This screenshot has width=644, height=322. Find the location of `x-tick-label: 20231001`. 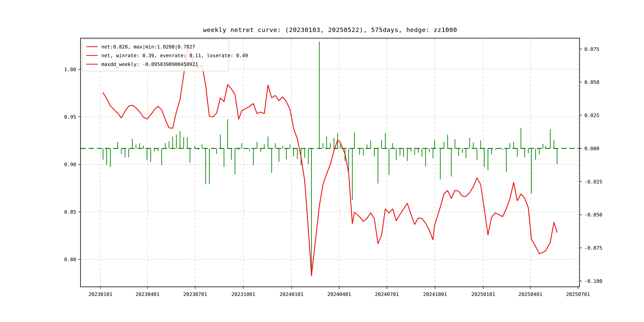

x-tick-label: 20231001 is located at coordinates (243, 294).